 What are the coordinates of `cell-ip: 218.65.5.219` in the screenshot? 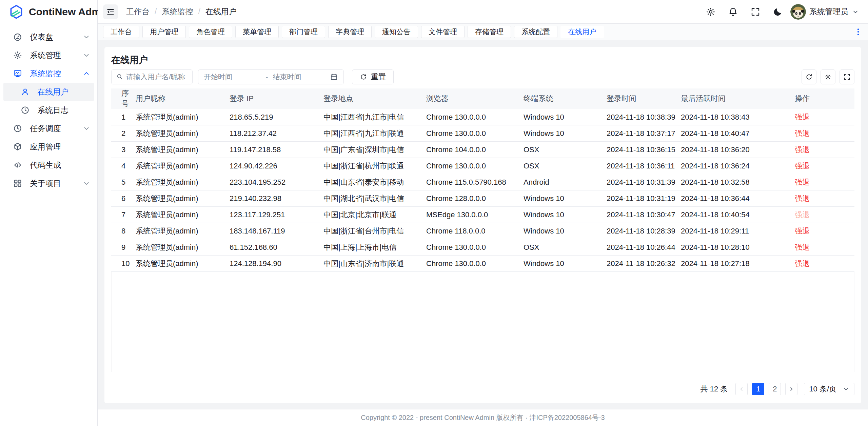 It's located at (277, 117).